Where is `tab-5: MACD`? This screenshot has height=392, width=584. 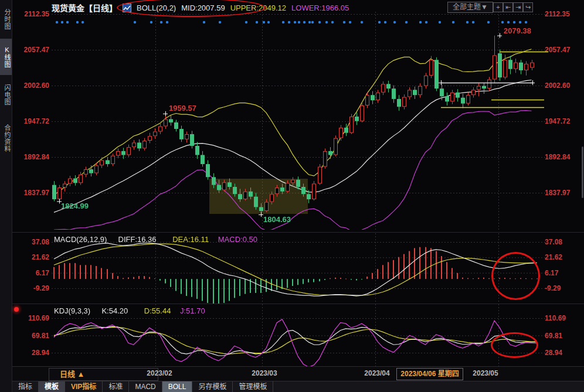 tab-5: MACD is located at coordinates (145, 387).